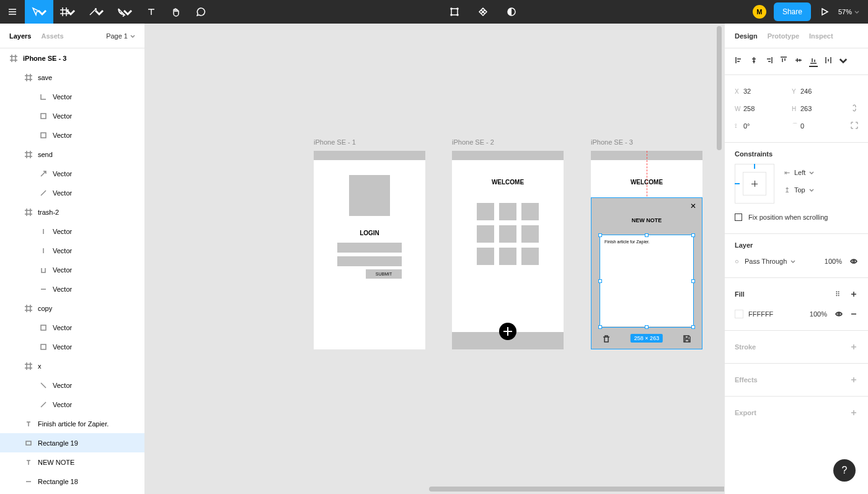 This screenshot has width=868, height=494. Describe the element at coordinates (52, 36) in the screenshot. I see `tab-assets: Assets` at that location.